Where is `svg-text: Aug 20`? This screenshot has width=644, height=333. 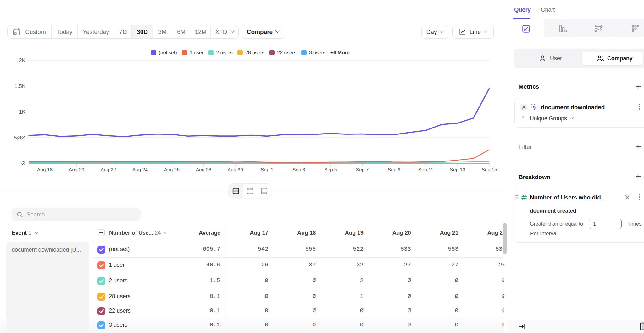
svg-text: Aug 20 is located at coordinates (77, 170).